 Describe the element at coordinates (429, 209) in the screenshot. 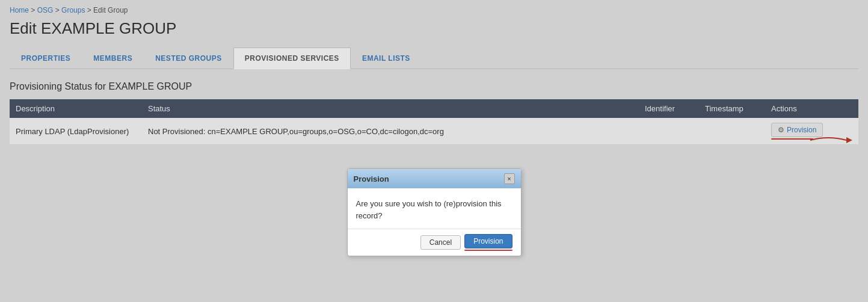

I see `modal-body-text: Are you sure you wish to (re)provision t…` at that location.